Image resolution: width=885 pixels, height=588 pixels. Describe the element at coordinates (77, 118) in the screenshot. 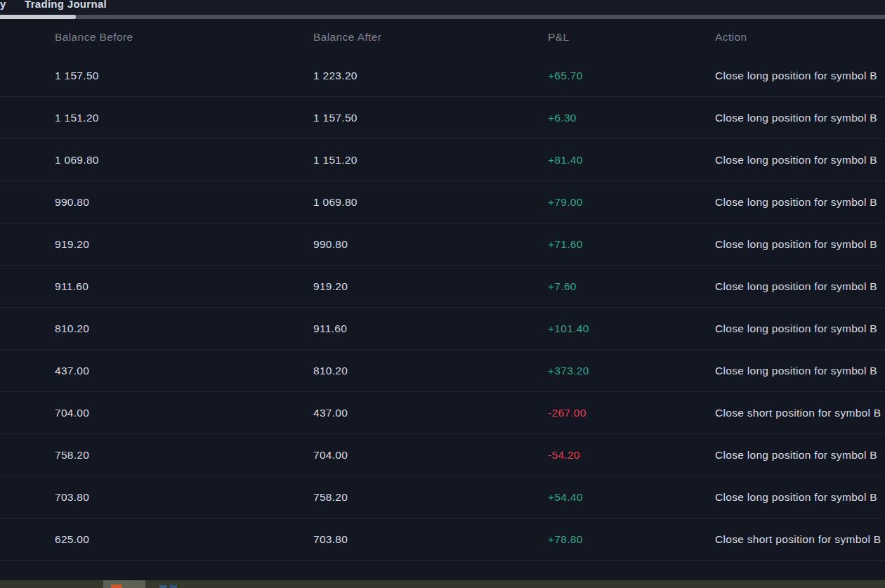

I see `cell-balance-before: 1 151.20` at that location.